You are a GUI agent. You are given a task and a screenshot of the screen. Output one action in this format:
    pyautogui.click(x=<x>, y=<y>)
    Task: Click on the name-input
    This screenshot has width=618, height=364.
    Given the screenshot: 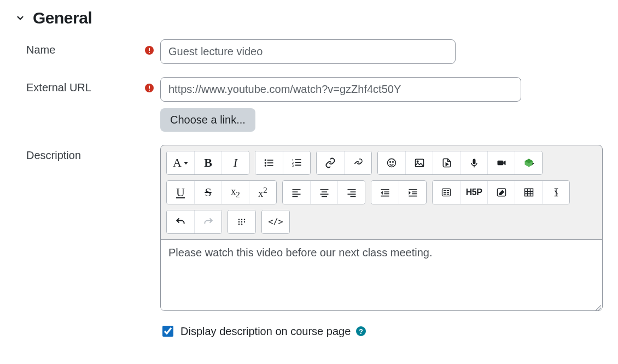 What is the action you would take?
    pyautogui.click(x=308, y=51)
    